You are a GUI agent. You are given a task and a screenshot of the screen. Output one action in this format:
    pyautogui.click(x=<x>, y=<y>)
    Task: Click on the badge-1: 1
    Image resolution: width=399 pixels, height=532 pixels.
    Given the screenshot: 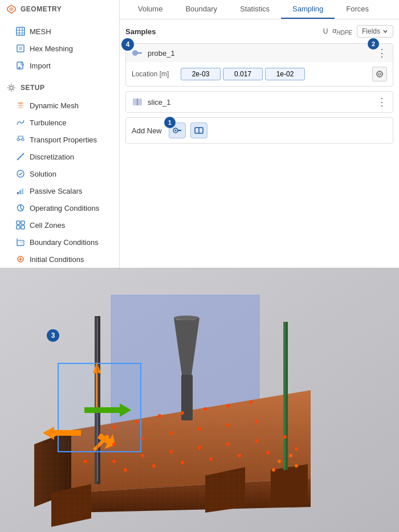 What is the action you would take?
    pyautogui.click(x=170, y=122)
    